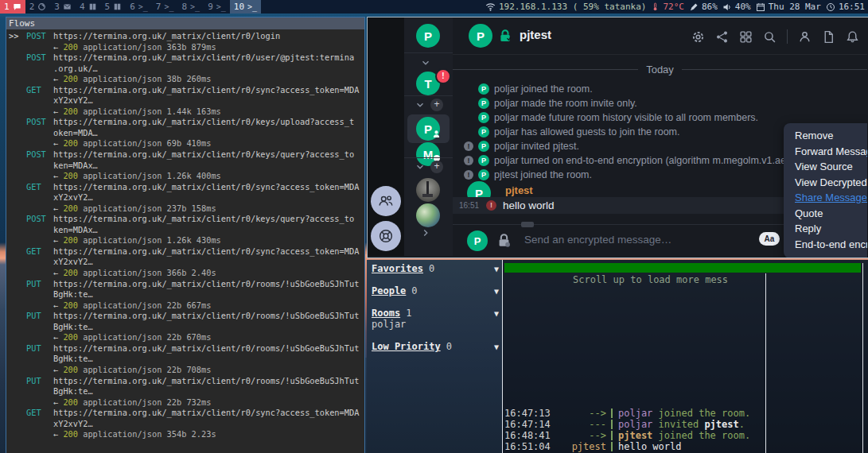 The width and height of the screenshot is (868, 453). I want to click on workspace-number: 3, so click(57, 6).